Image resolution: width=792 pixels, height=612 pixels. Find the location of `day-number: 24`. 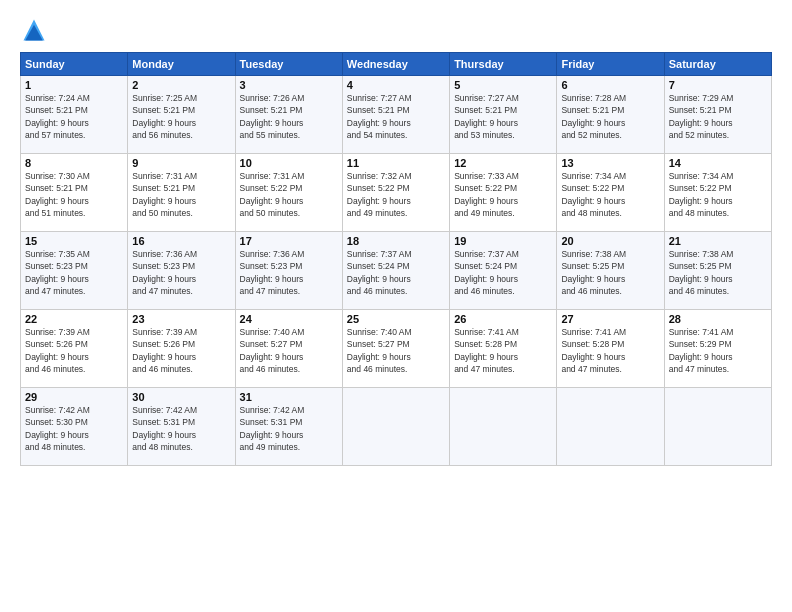

day-number: 24 is located at coordinates (289, 319).